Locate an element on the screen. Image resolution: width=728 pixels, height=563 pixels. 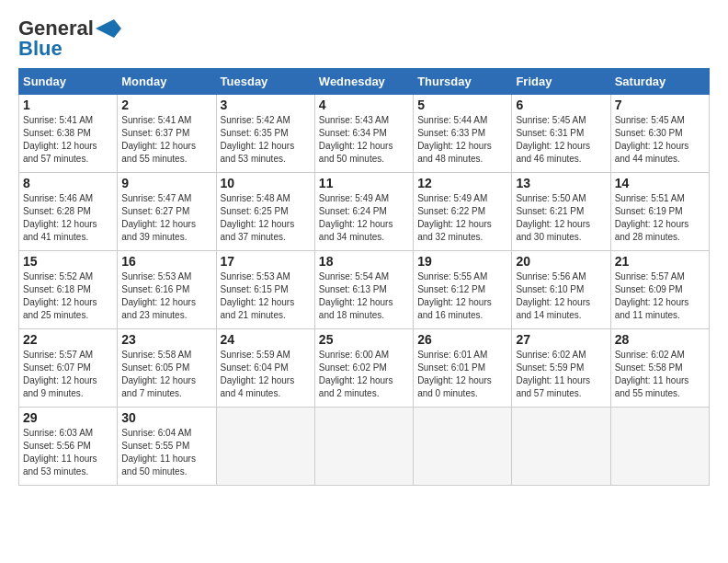
calendar-cell: 10 Sunrise: 5:48 AMSunset: 6:25 PMDaylig… is located at coordinates (265, 212).